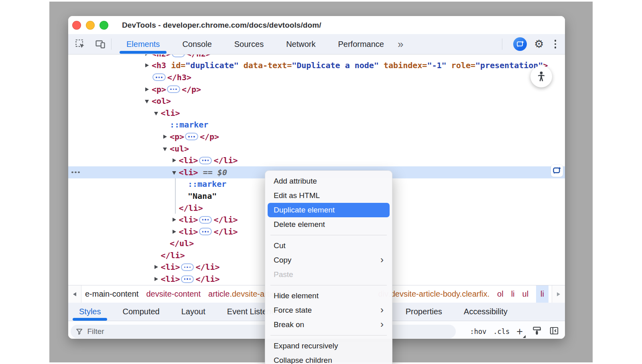 The image size is (642, 364). What do you see at coordinates (173, 294) in the screenshot?
I see `breadcrumb-item: devsite-content` at bounding box center [173, 294].